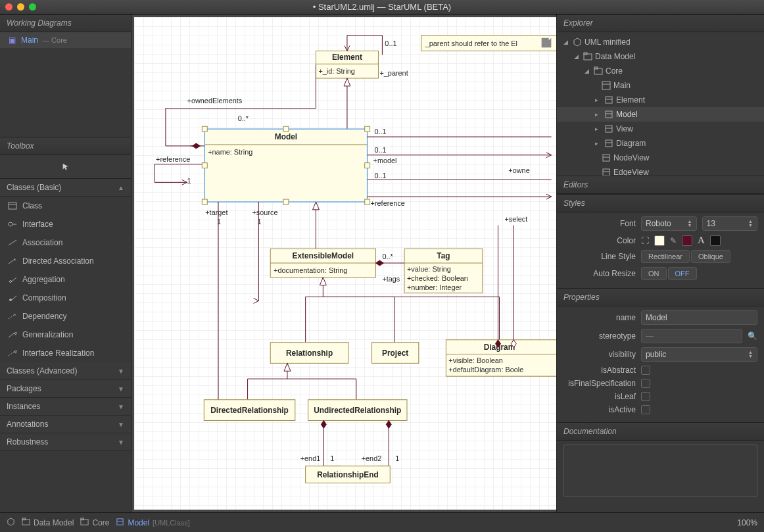 Image resolution: width=764 pixels, height=532 pixels. I want to click on tree-node-model: ▸Model, so click(660, 114).